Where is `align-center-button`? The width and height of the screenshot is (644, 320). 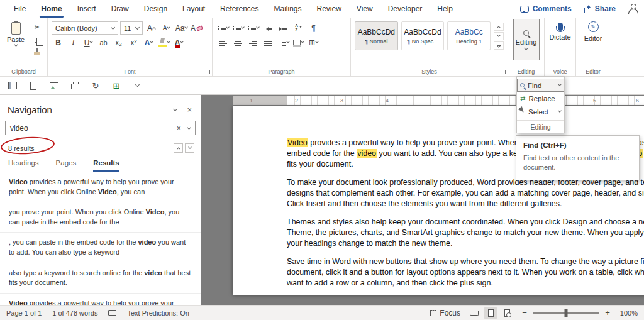 align-center-button is located at coordinates (238, 43).